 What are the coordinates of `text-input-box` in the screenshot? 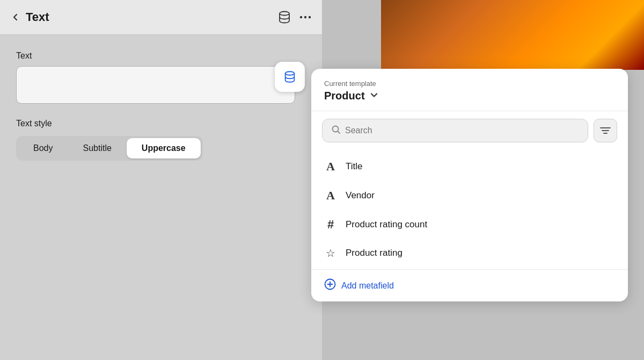 It's located at (156, 85).